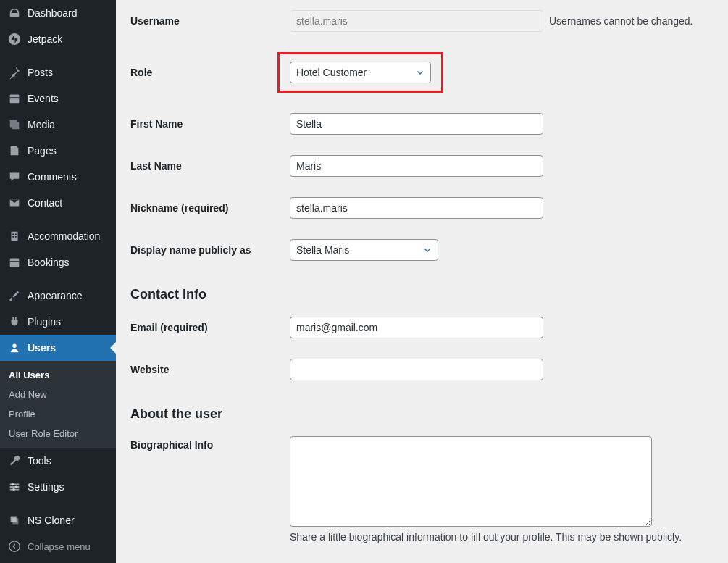 The width and height of the screenshot is (728, 563). I want to click on menu-media: Media, so click(58, 125).